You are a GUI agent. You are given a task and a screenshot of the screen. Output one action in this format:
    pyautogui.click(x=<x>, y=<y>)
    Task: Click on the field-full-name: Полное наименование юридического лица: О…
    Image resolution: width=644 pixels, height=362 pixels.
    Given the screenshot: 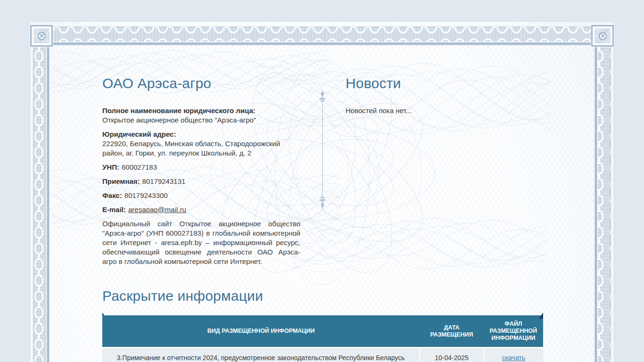 What is the action you would take?
    pyautogui.click(x=201, y=115)
    